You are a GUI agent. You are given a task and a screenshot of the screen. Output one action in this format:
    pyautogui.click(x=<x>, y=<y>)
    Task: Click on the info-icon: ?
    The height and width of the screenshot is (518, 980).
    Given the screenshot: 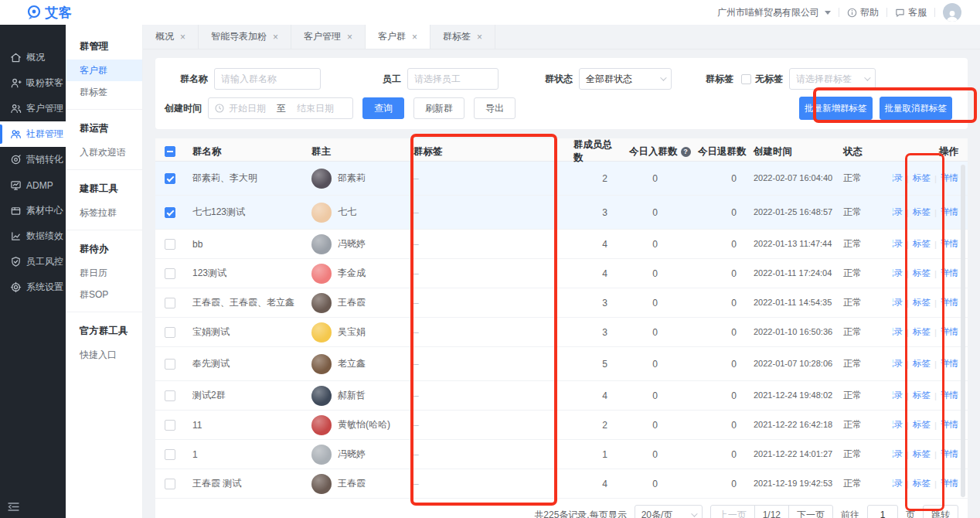 What is the action you would take?
    pyautogui.click(x=686, y=152)
    